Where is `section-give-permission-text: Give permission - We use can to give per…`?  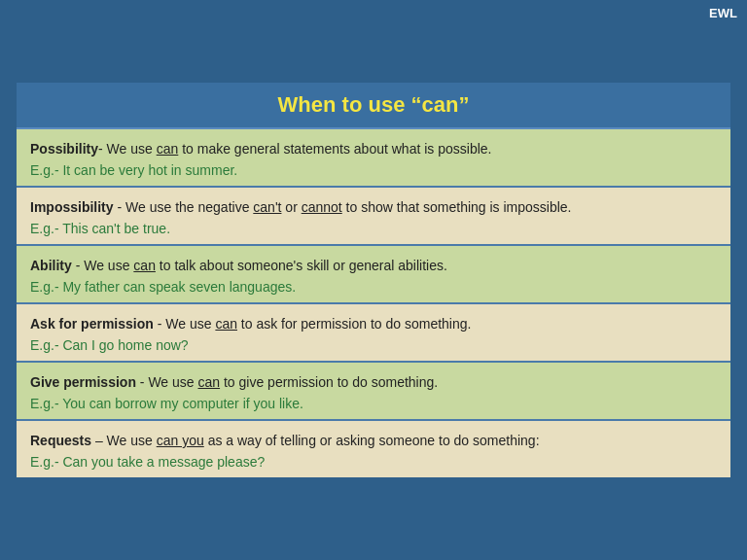 section-give-permission-text: Give permission - We use can to give per… is located at coordinates (374, 383).